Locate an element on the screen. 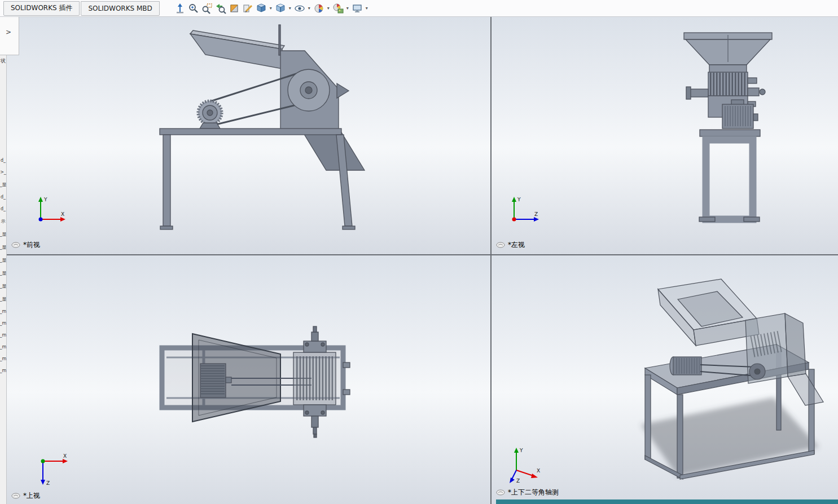  tab-solidworks-addins: SOLIDWORKS 插件 is located at coordinates (42, 8).